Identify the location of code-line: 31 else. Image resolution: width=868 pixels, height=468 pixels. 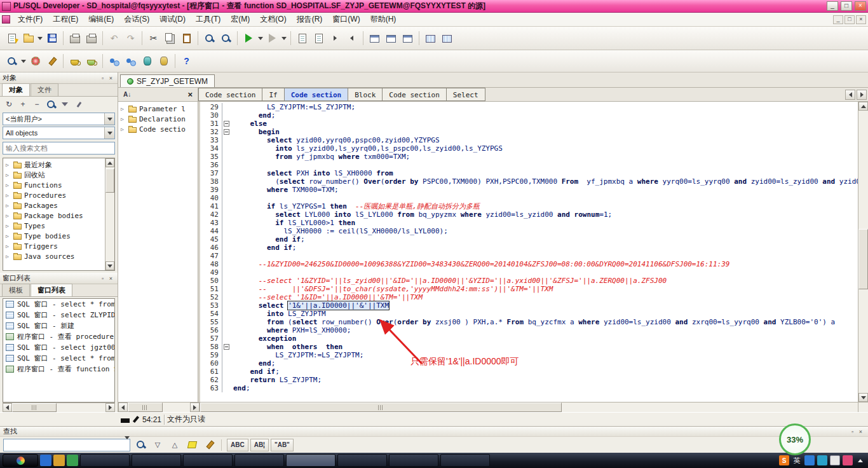
(529, 123).